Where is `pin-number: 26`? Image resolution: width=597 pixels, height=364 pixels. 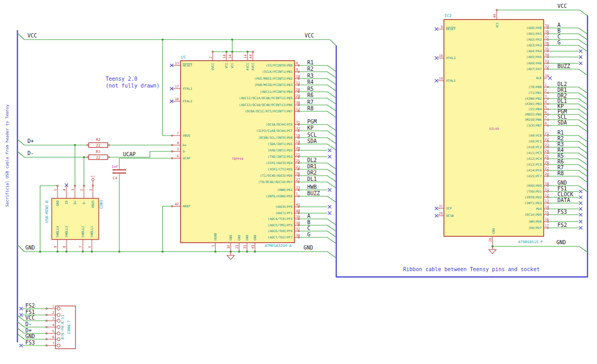 pin-number: 26 is located at coordinates (547, 162).